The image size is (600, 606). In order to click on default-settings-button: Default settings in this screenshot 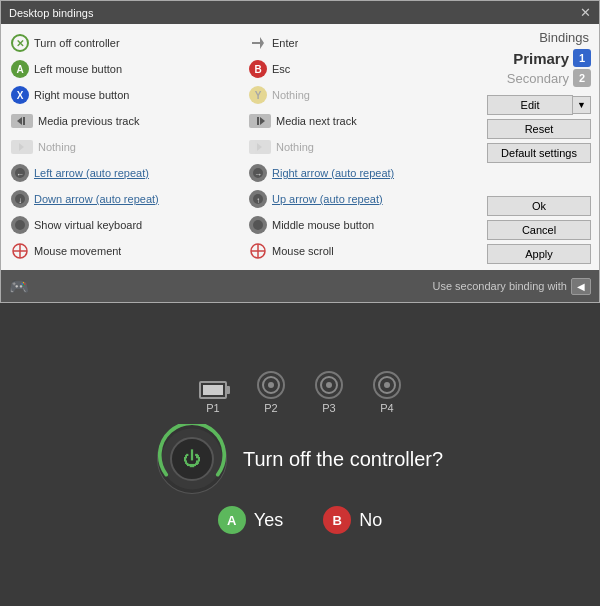, I will do `click(539, 153)`.